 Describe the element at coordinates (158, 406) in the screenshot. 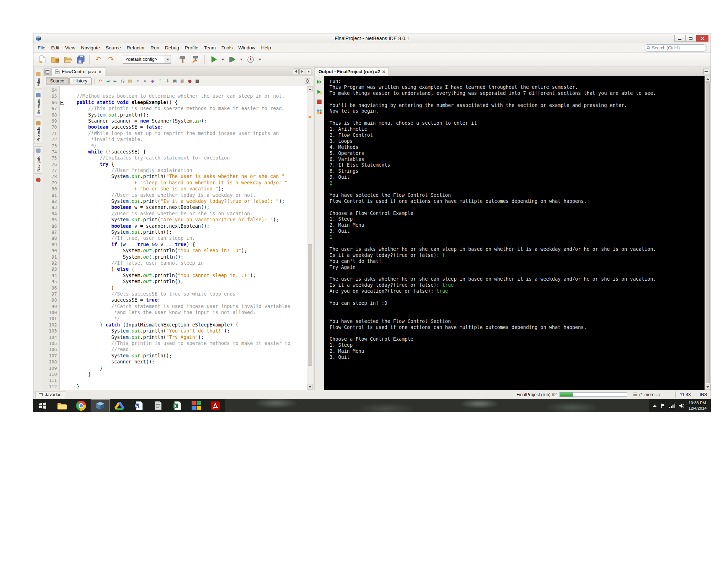

I see `notes-doc-button` at that location.